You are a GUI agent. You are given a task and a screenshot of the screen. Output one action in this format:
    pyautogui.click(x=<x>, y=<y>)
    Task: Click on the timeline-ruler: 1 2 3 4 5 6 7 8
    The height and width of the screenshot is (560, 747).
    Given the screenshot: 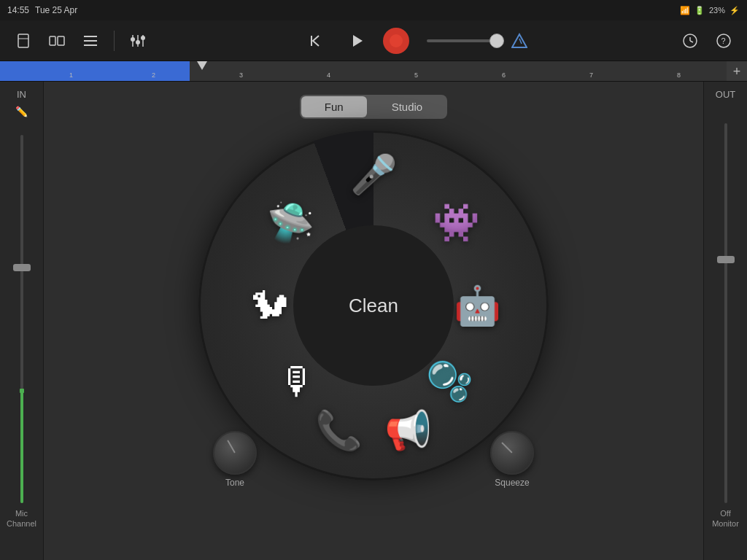 What is the action you would take?
    pyautogui.click(x=374, y=71)
    